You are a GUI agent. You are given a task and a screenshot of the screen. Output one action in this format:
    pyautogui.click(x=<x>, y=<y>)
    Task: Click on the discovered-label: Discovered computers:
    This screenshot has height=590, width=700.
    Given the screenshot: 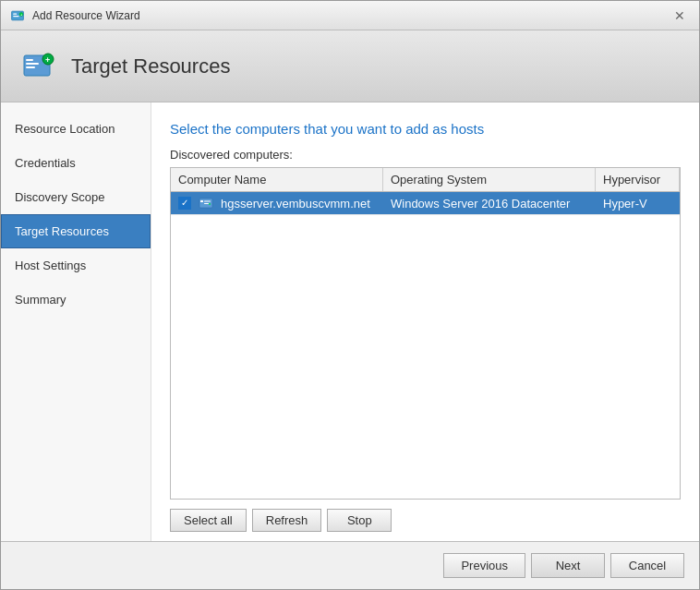 What is the action you would take?
    pyautogui.click(x=425, y=155)
    